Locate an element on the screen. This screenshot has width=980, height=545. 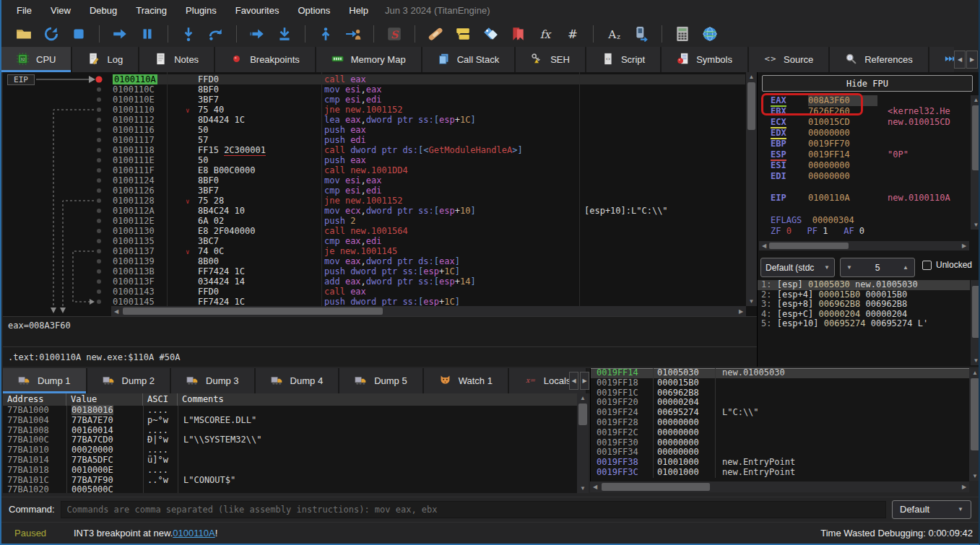
flags-row: ZF 0 PF 1 AF 0 is located at coordinates (864, 231).